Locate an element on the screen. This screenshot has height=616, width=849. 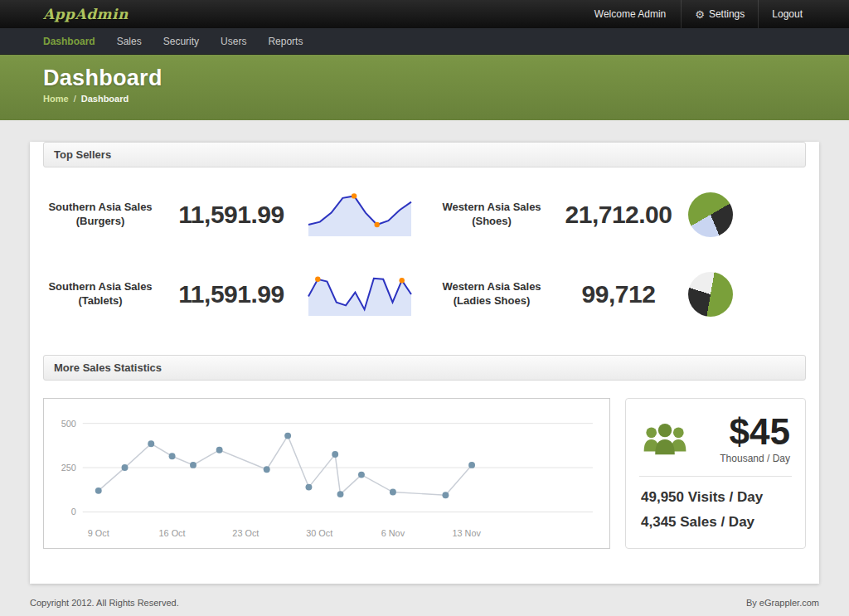
panel-header-more-stats: More Sales Statistics is located at coordinates (424, 368).